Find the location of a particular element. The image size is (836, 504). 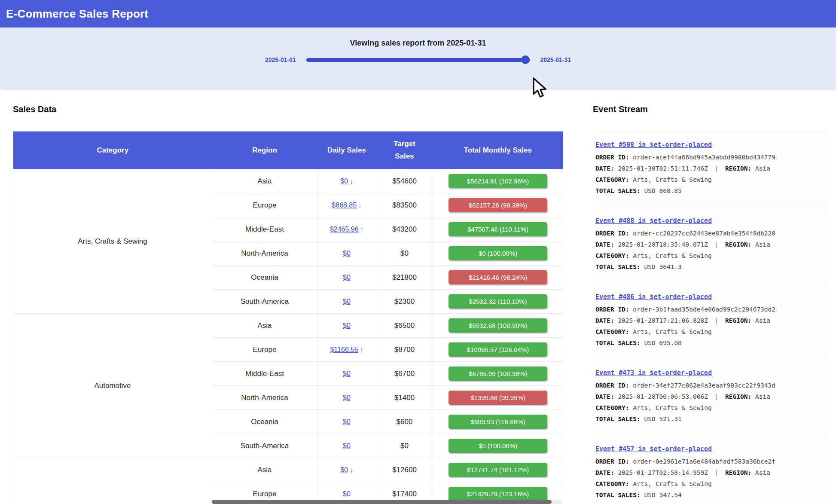

app-header: E-Commerce Sales Report is located at coordinates (418, 14).